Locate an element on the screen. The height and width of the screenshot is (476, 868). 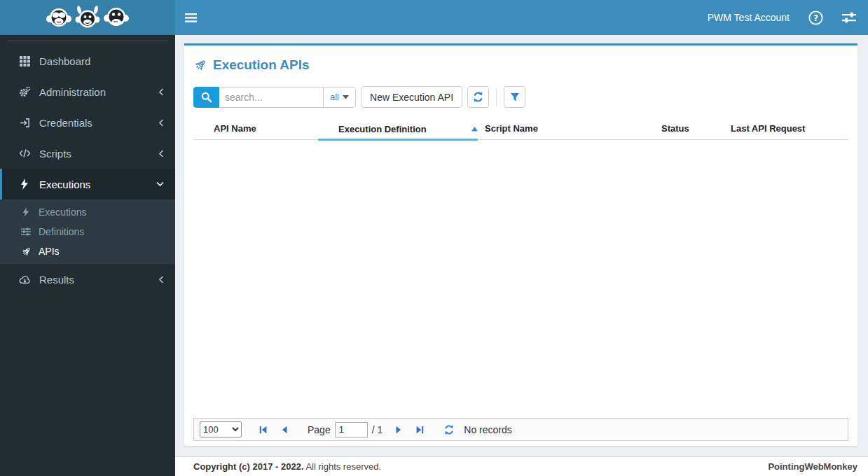
next-page-button is located at coordinates (399, 430).